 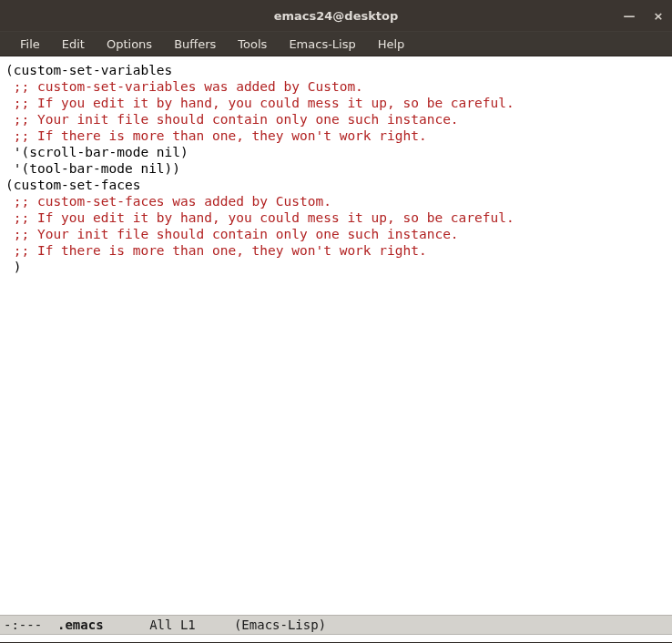 I want to click on code-line: ;; custom-set-variables was added by Cus…, so click(x=337, y=87).